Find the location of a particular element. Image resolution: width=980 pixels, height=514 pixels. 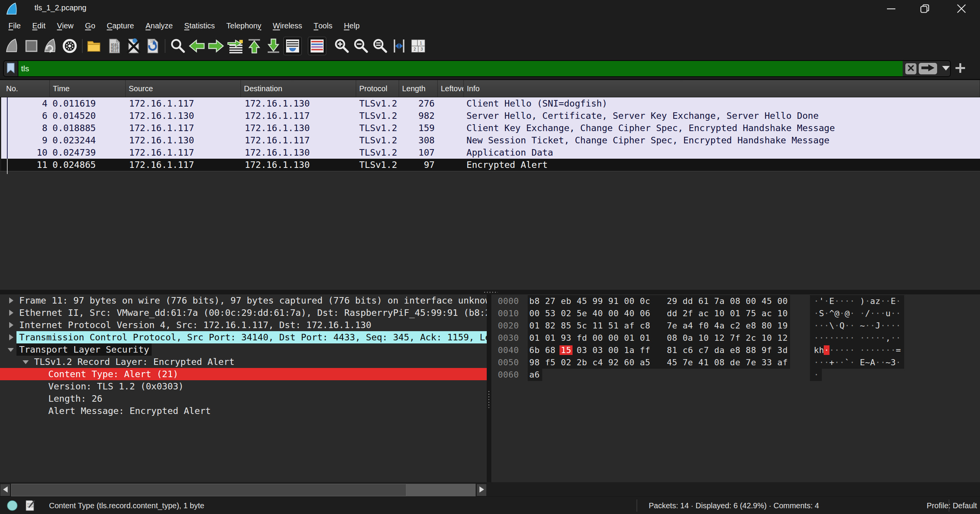

hex-row-0020: 002001 82 85 5c 11 51 af c87e a4 f0 4a c… is located at coordinates (736, 326).